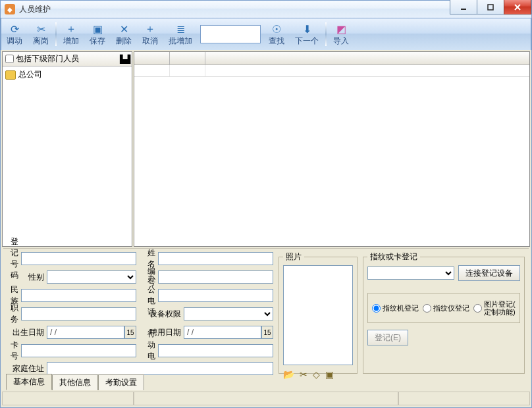 The width and height of the screenshot is (532, 408). Describe the element at coordinates (341, 29) in the screenshot. I see `import-icon: ◩` at that location.